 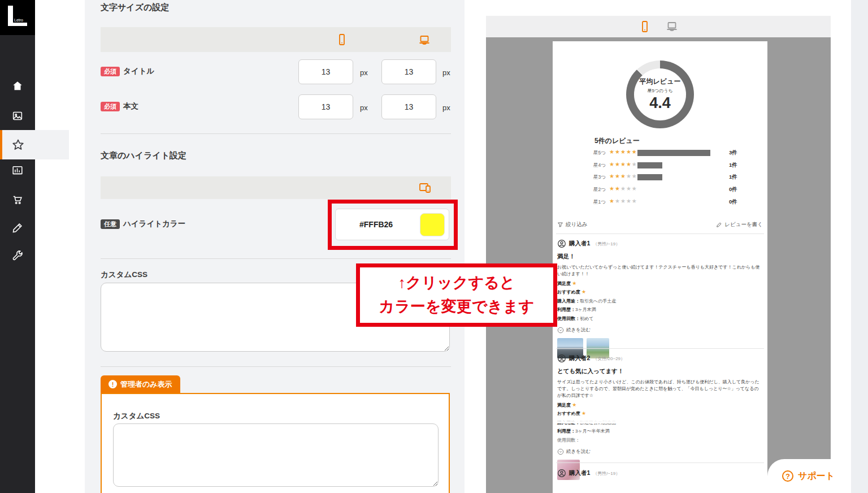 I want to click on average-rating-donut: 平均レビュー 星5つのうち 4.4, so click(x=660, y=94).